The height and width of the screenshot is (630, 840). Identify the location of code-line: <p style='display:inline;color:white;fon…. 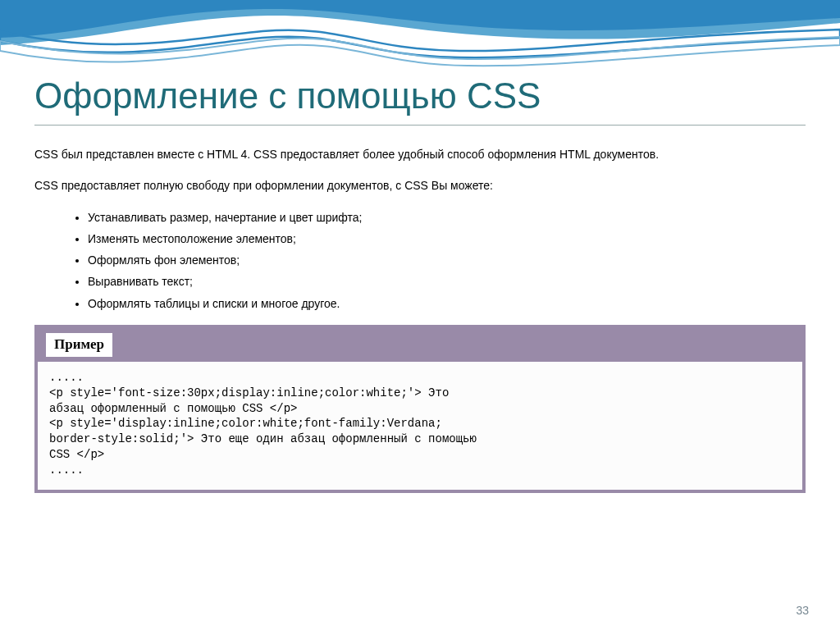
(420, 423).